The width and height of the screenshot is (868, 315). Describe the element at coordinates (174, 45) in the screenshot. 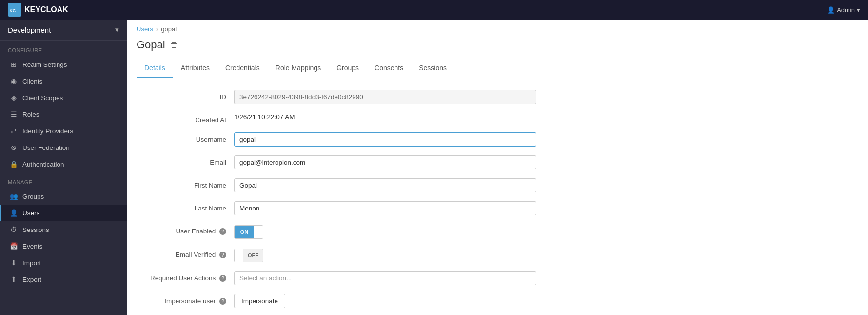

I see `delete-user-icon: 🗑` at that location.